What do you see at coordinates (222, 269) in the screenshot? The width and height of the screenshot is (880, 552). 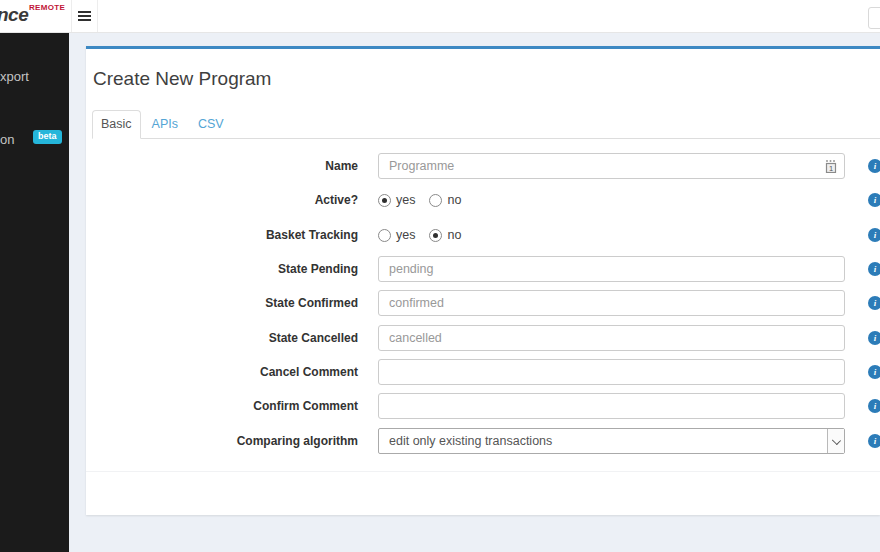 I see `field-label: State Pending` at bounding box center [222, 269].